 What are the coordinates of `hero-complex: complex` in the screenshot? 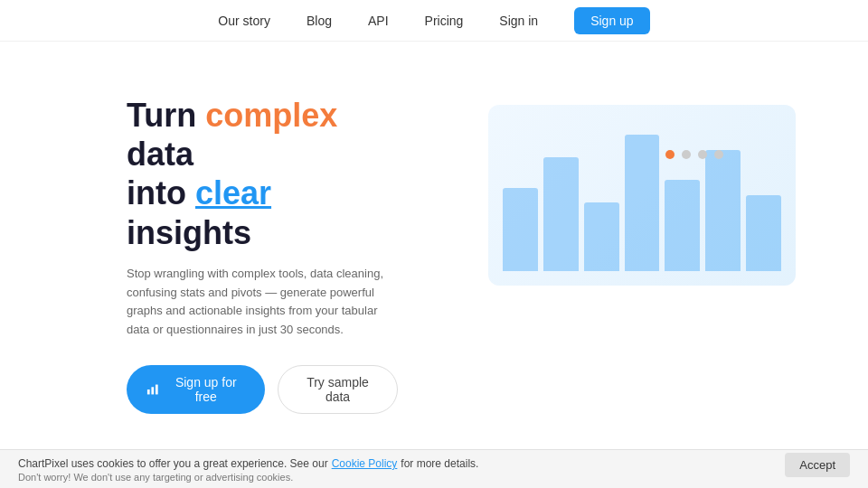 It's located at (271, 116).